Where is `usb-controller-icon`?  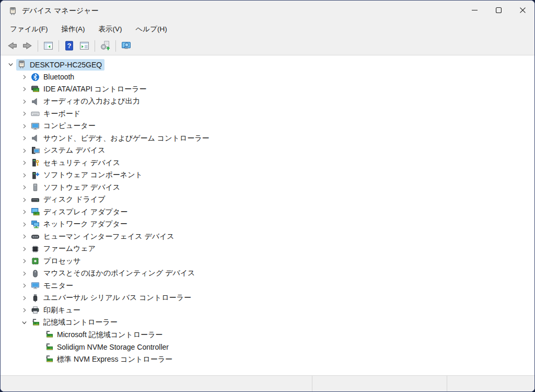
usb-controller-icon is located at coordinates (36, 298).